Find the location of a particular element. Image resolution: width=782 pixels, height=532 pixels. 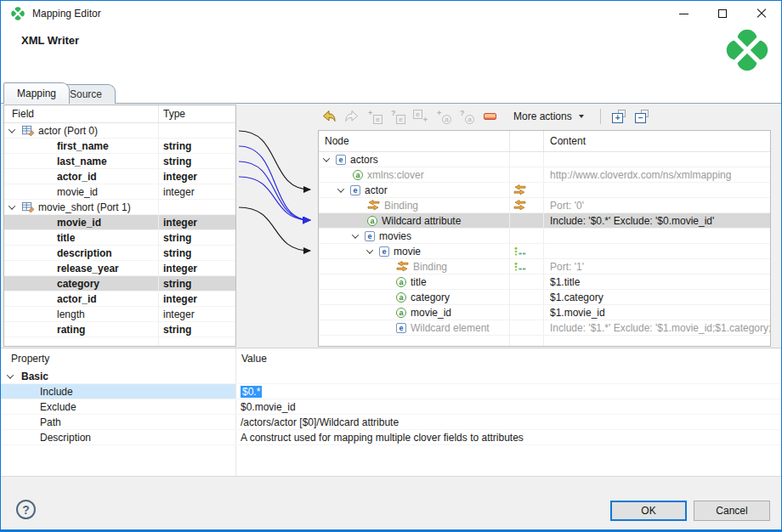

property-value-cell: /actors/actor [$0]/Wildcard attribute is located at coordinates (509, 422).